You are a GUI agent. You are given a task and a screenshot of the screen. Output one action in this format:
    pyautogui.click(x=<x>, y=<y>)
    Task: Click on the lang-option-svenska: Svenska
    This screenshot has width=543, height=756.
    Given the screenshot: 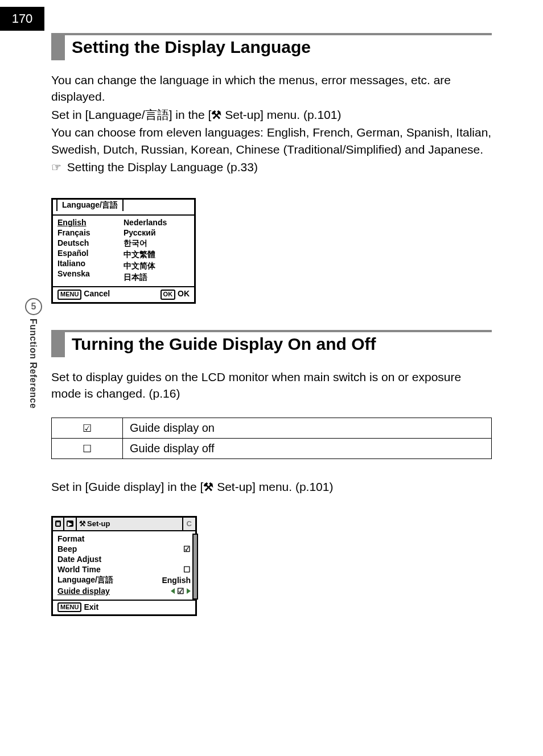 What is the action you would take?
    pyautogui.click(x=90, y=274)
    